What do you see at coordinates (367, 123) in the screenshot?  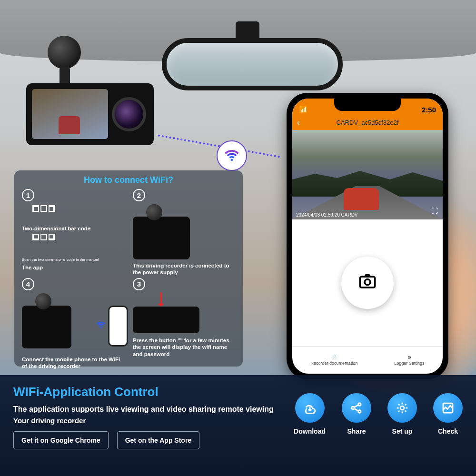 I see `device-name: CARDV_ac5d5cf32e2f` at bounding box center [367, 123].